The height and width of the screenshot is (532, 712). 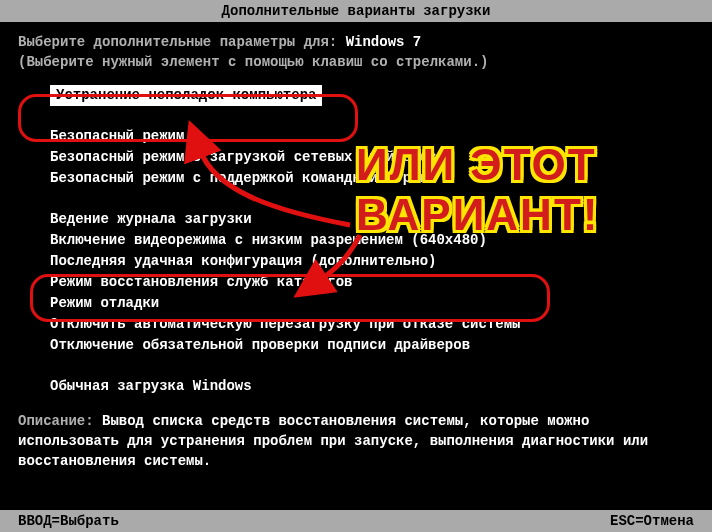 I want to click on footer-esc: ESC=Отмена, so click(x=652, y=521).